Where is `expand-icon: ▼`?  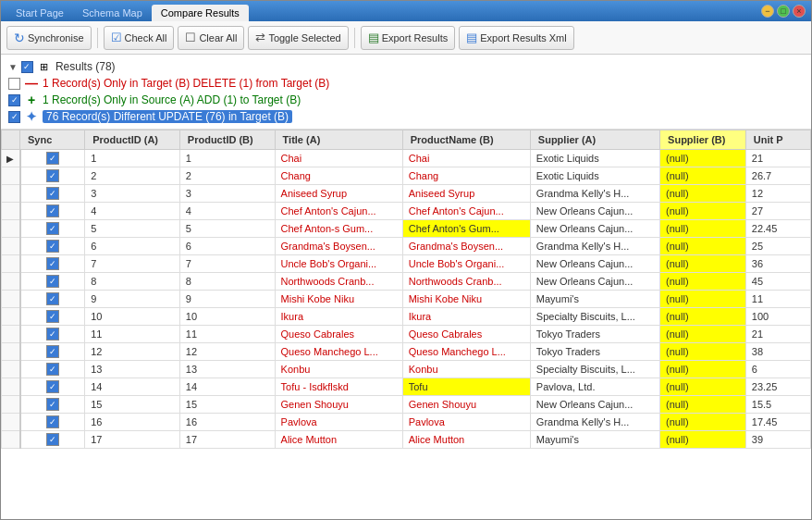 expand-icon: ▼ is located at coordinates (13, 67).